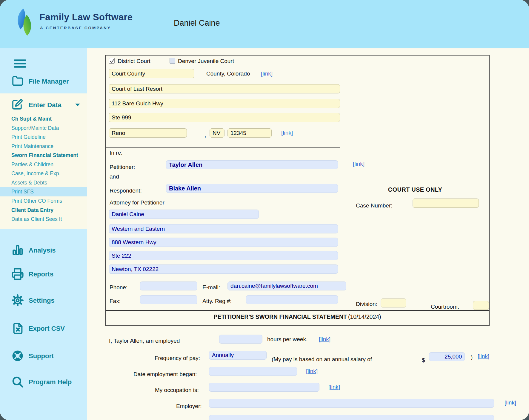 This screenshot has height=420, width=529. What do you see at coordinates (42, 301) in the screenshot?
I see `sidebar-item-settings-label: Settings` at bounding box center [42, 301].